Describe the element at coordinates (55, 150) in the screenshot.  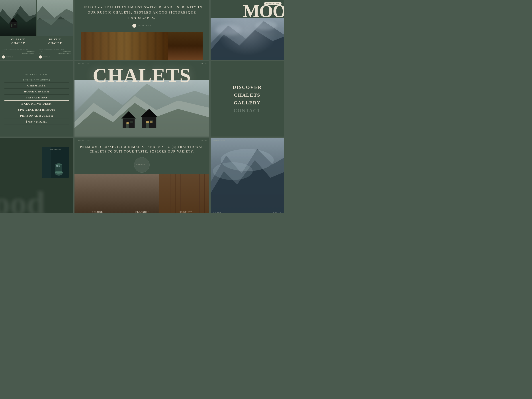
I see `drink-label-text: BEVERAGES` at that location.